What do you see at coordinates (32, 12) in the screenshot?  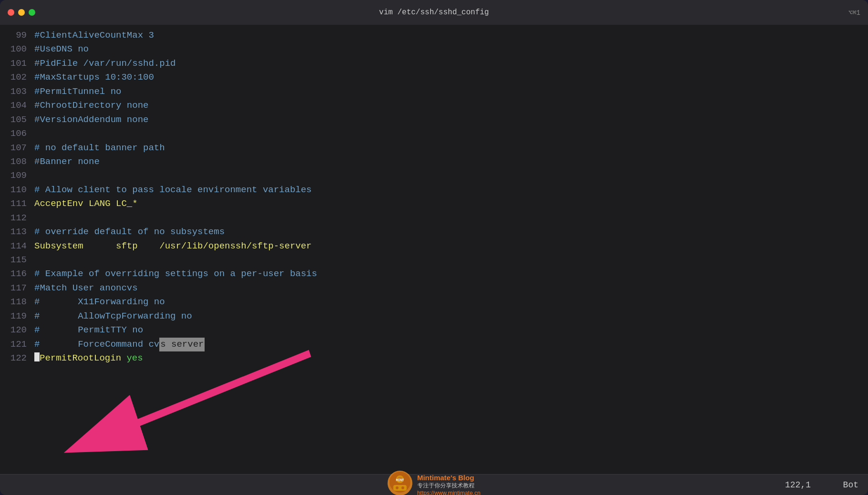 I see `maximize-button` at bounding box center [32, 12].